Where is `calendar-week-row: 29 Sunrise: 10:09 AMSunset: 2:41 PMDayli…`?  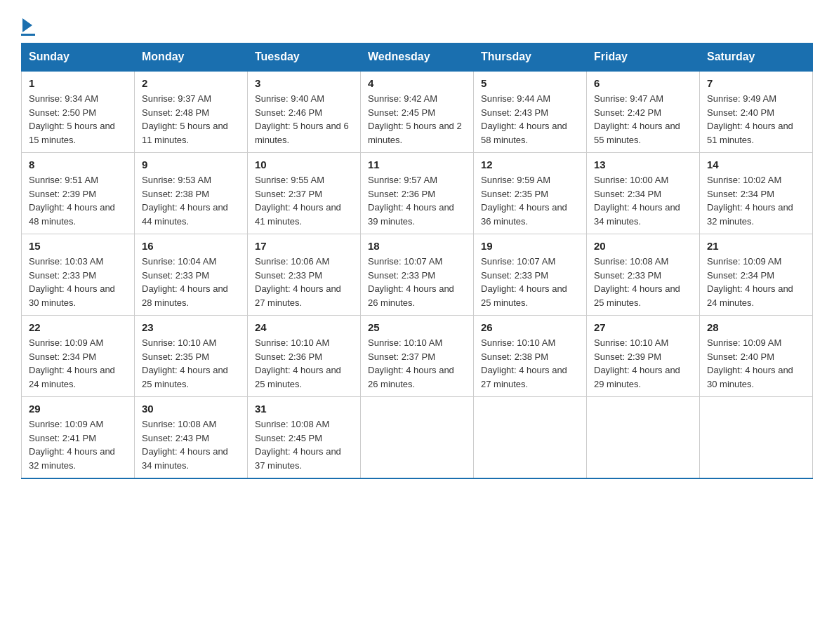 calendar-week-row: 29 Sunrise: 10:09 AMSunset: 2:41 PMDayli… is located at coordinates (417, 438).